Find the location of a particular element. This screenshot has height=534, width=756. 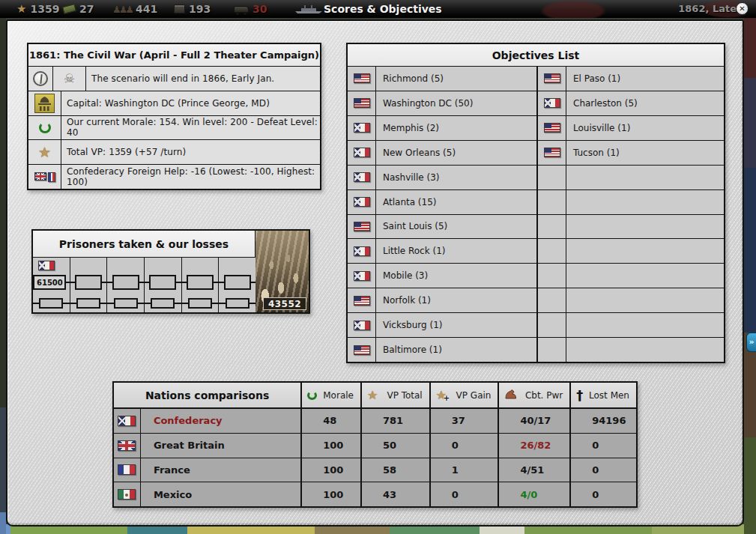

scenario-row-vp: ★ Total VP: 1359 (+57 /turn) is located at coordinates (174, 153).